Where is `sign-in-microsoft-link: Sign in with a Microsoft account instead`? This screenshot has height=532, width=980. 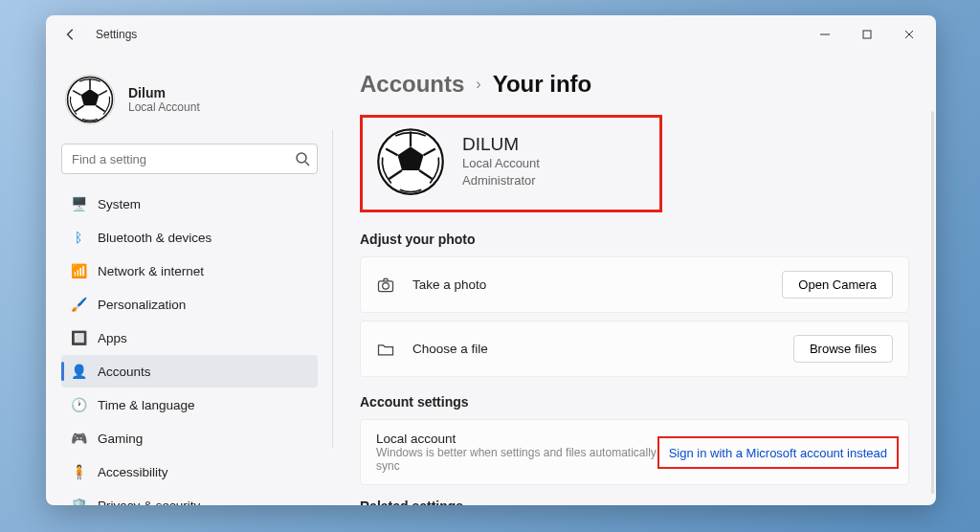
sign-in-microsoft-link: Sign in with a Microsoft account instead is located at coordinates (778, 454).